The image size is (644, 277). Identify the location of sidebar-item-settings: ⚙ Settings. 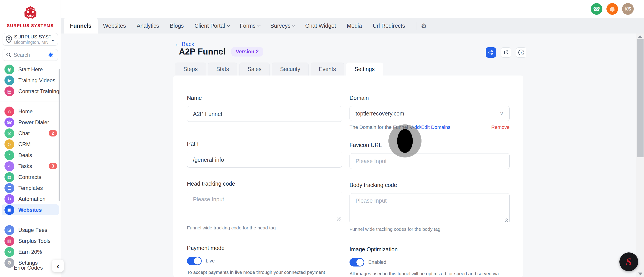
(30, 263).